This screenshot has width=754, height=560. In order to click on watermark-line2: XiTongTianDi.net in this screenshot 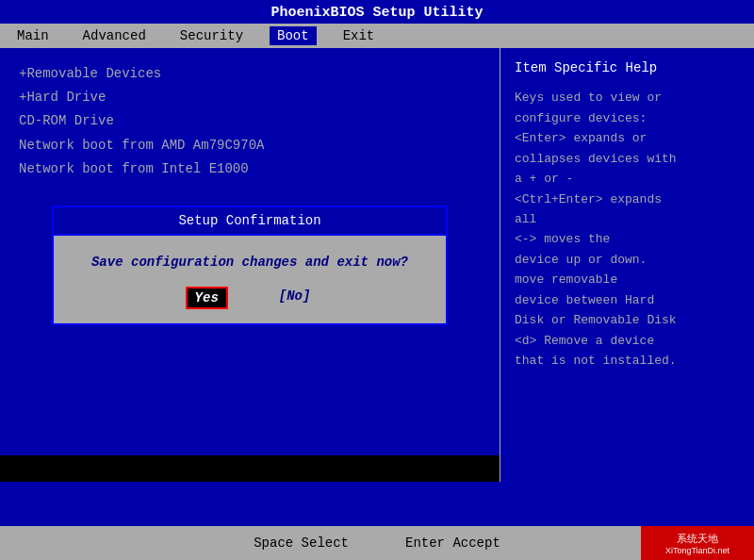, I will do `click(697, 551)`.